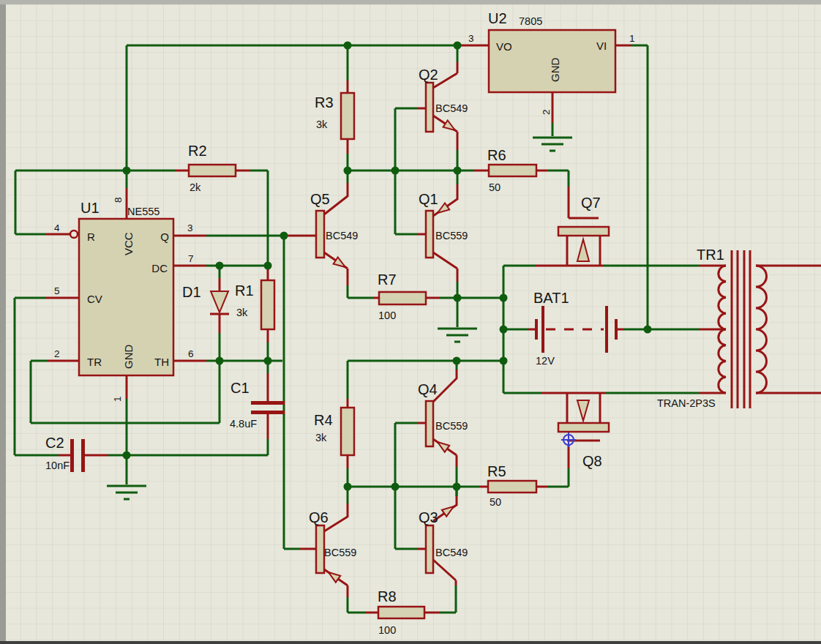  Describe the element at coordinates (498, 18) in the screenshot. I see `u2-ref: U2` at that location.